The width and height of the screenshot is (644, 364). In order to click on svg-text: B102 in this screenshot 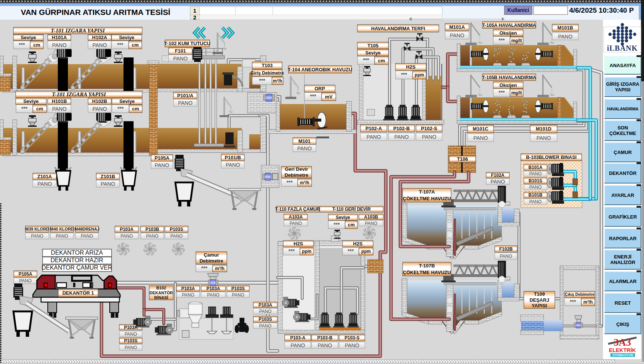, I will do `click(161, 288)`.